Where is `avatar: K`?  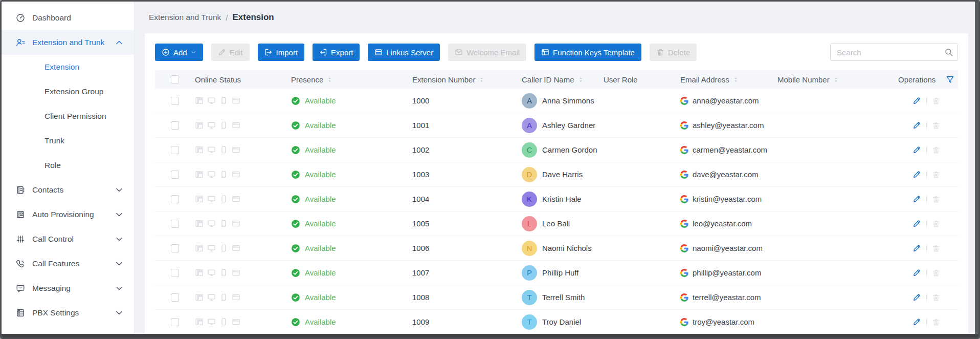
avatar: K is located at coordinates (529, 199).